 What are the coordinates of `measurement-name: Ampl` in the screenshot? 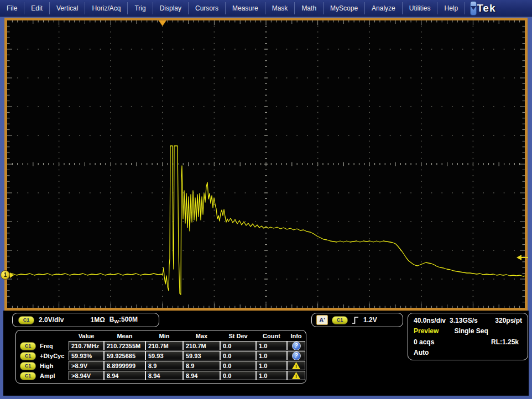 It's located at (48, 376).